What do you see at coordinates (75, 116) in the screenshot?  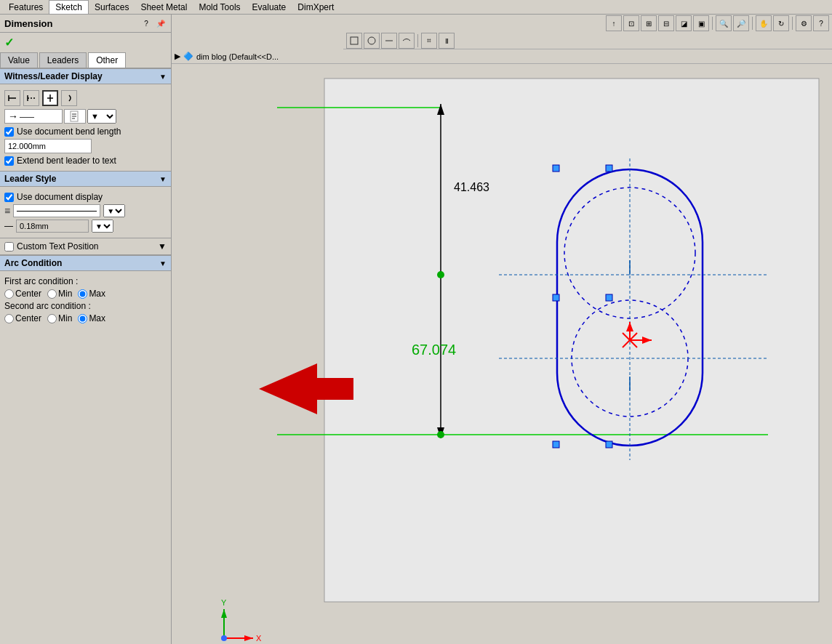 I see `doc-icon` at bounding box center [75, 116].